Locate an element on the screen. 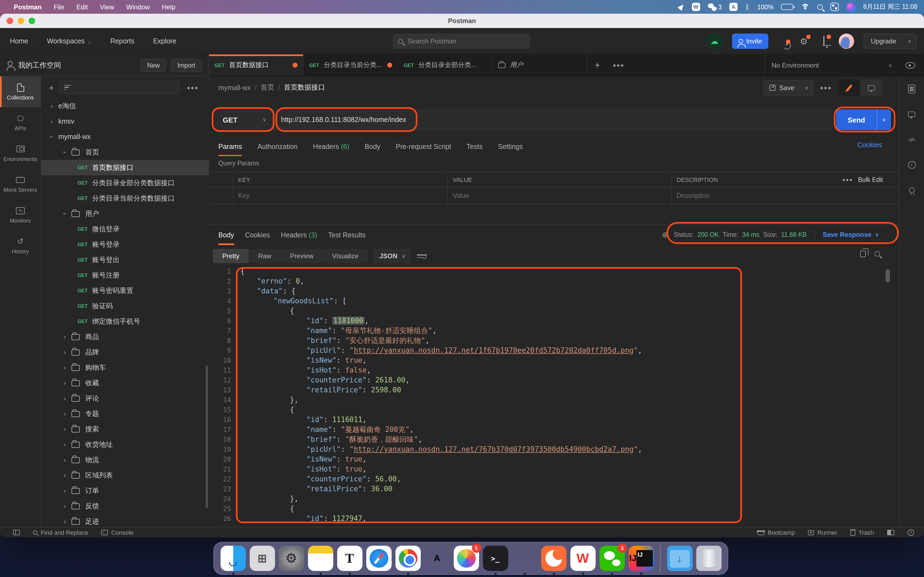  dock-icon-wps: W is located at coordinates (583, 558).